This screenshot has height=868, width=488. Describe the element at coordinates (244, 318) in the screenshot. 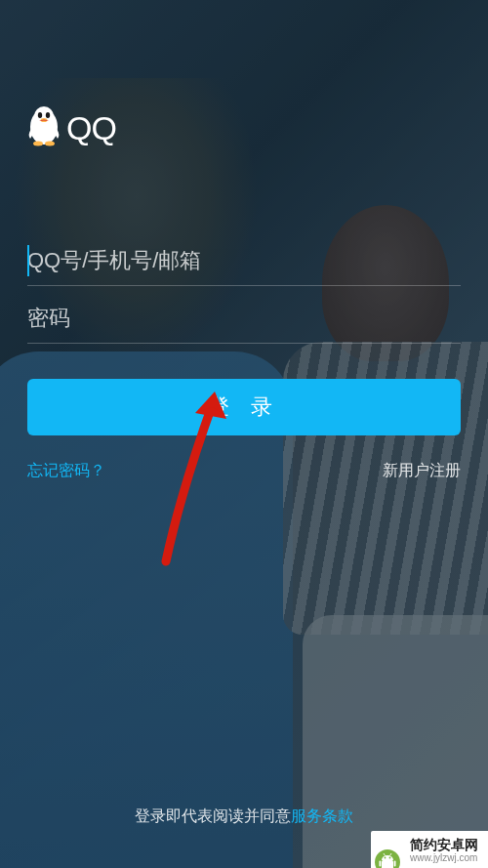

I see `password-input-wrap` at that location.